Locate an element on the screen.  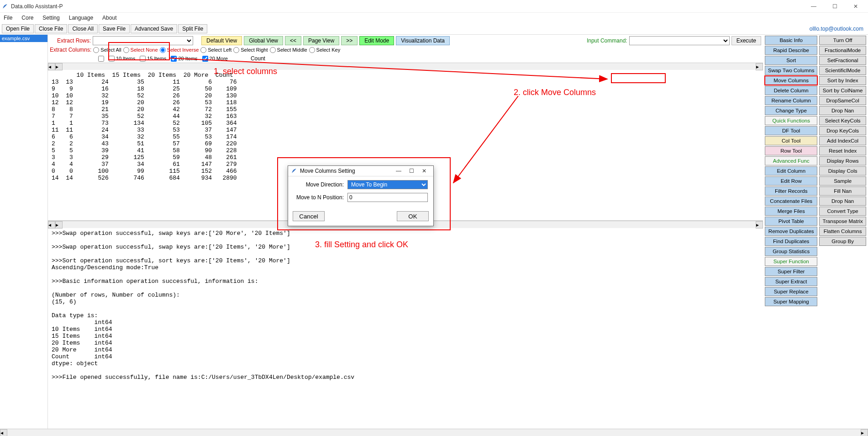
select-inverse-radio: Select Inverse is located at coordinates (179, 50).